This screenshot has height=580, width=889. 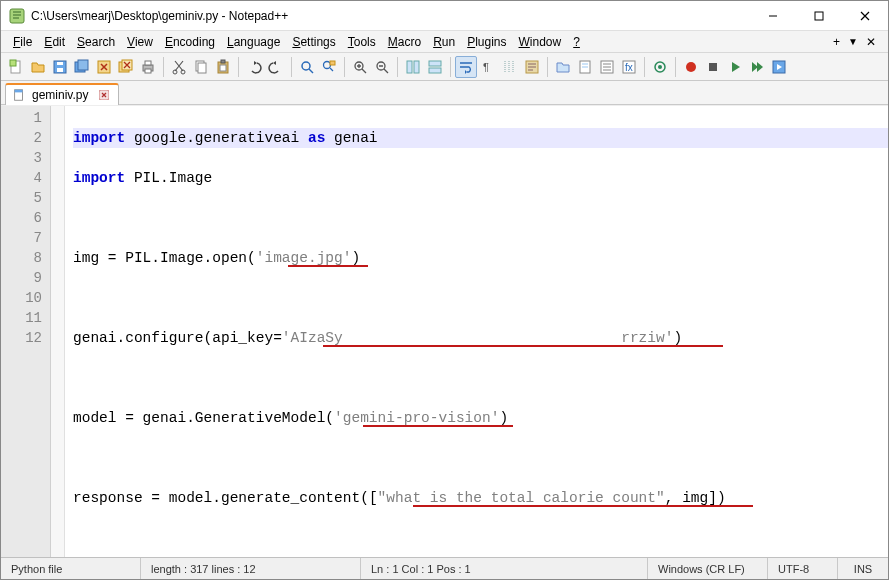 I want to click on func-list-button: fx, so click(x=629, y=67).